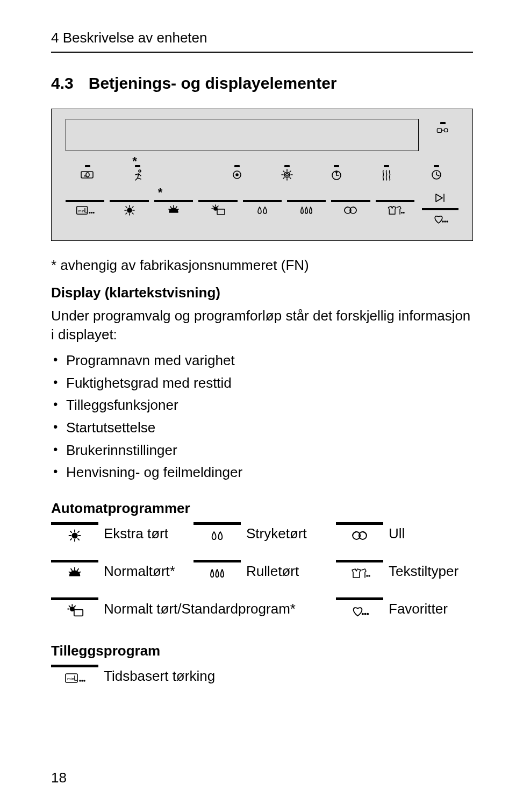 The width and height of the screenshot is (516, 812). What do you see at coordinates (262, 361) in the screenshot?
I see `list-item: Programnavn med varighet` at bounding box center [262, 361].